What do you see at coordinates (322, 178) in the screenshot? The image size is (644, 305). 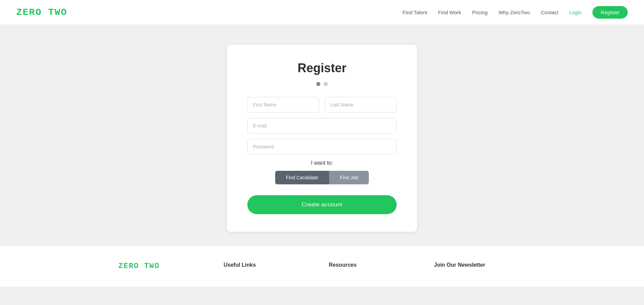 I see `role-toggle-group: Find Candidate Find Job` at bounding box center [322, 178].